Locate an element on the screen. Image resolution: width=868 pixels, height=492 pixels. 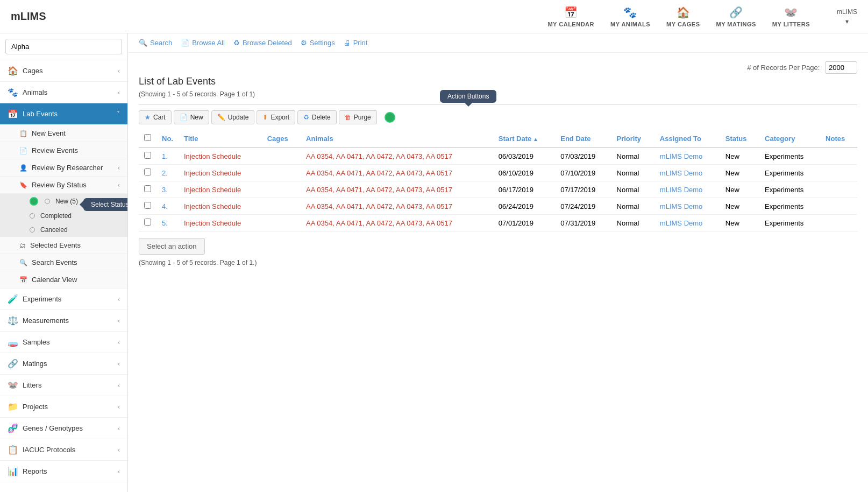
animals-arrow-icon: ‹ is located at coordinates (119, 93).